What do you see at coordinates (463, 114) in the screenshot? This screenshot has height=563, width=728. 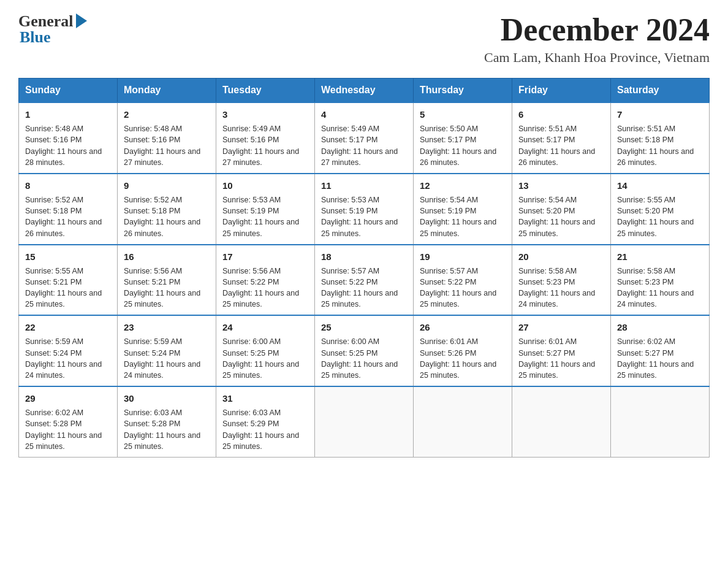 I see `day-number: 5` at bounding box center [463, 114].